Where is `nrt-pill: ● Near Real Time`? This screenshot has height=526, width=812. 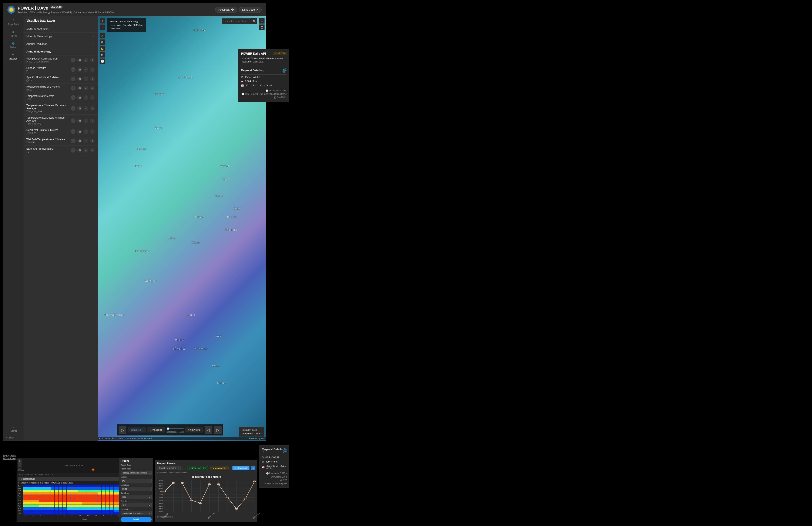 nrt-pill: ● Near Real Time is located at coordinates (198, 468).